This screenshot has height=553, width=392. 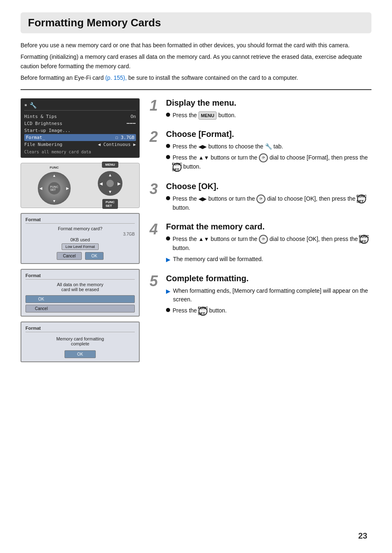 I want to click on format-complete-body: Memory card formatting complete, so click(x=80, y=341).